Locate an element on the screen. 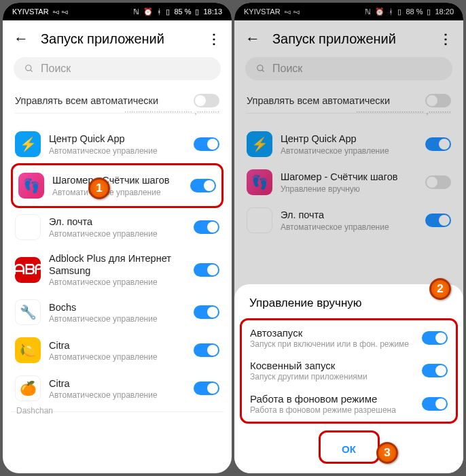  sheet-option-label: Работа в фоновом режиме is located at coordinates (333, 398).